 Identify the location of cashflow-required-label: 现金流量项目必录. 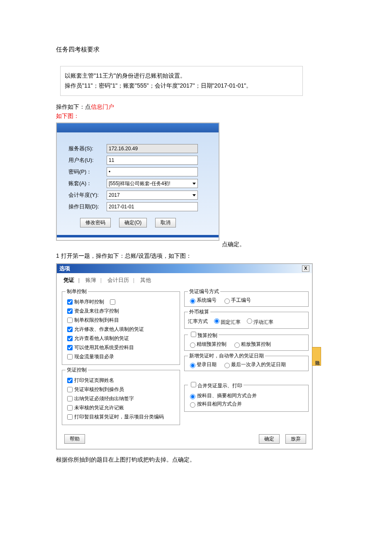
(94, 357).